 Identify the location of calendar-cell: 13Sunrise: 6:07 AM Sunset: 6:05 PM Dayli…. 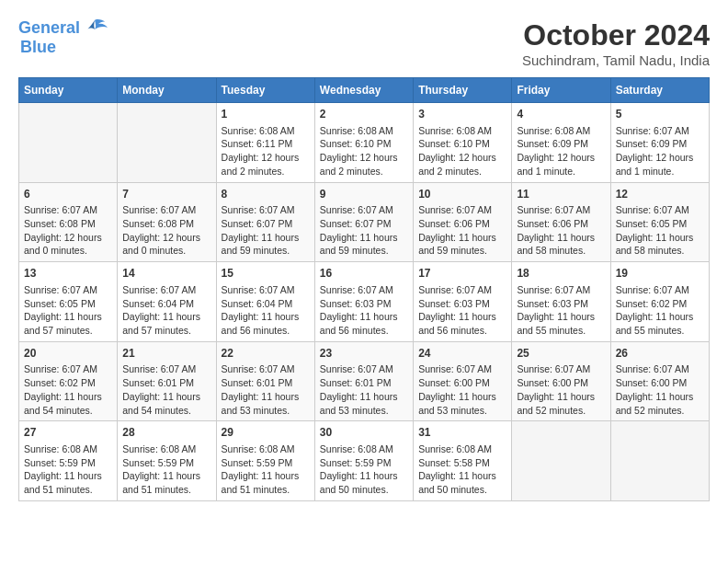
(68, 302).